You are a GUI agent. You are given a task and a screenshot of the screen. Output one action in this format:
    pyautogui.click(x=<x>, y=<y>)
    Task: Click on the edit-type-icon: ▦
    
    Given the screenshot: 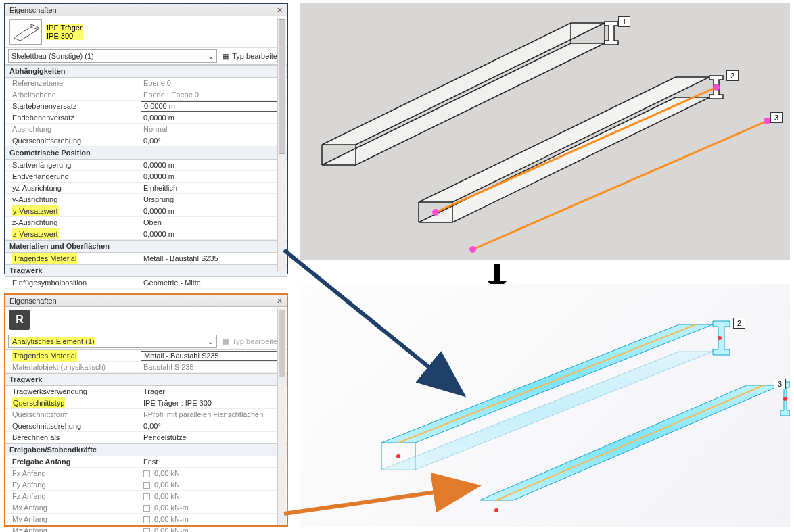 What is the action you would take?
    pyautogui.click(x=226, y=342)
    